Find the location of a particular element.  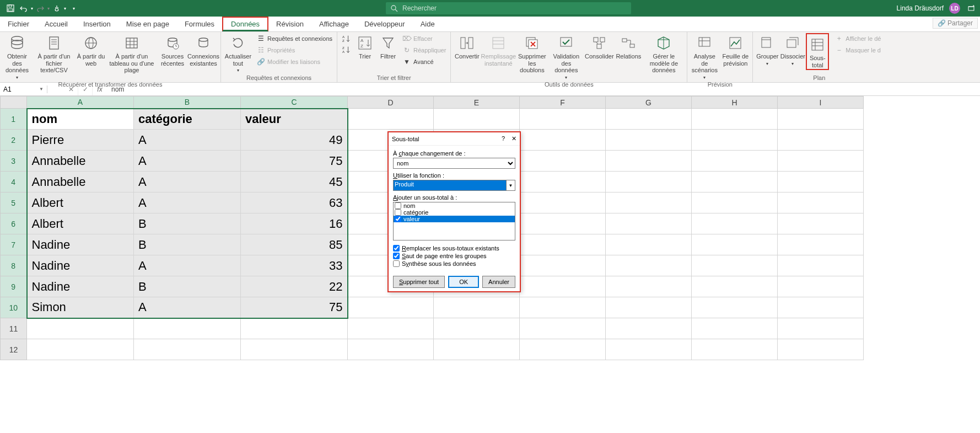

ribbon-display-options-icon is located at coordinates (971, 8).